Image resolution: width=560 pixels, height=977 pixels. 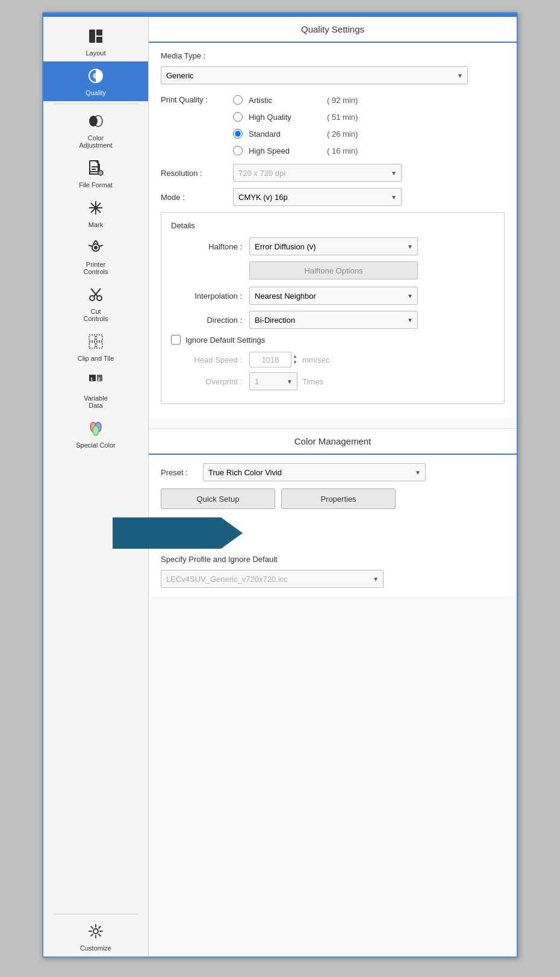 I want to click on head-speed-input, so click(x=270, y=360).